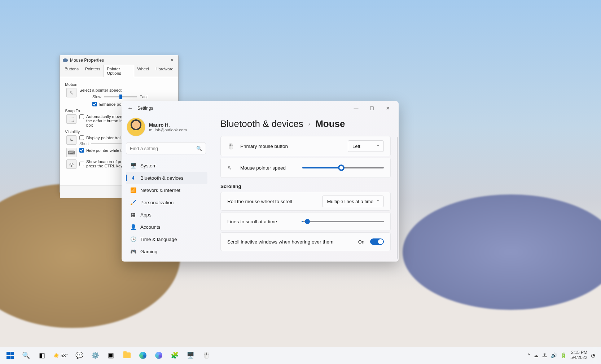 The width and height of the screenshot is (601, 364). Describe the element at coordinates (167, 129) in the screenshot. I see `user-profile: Mauro H. m_lab@outlook.com` at that location.